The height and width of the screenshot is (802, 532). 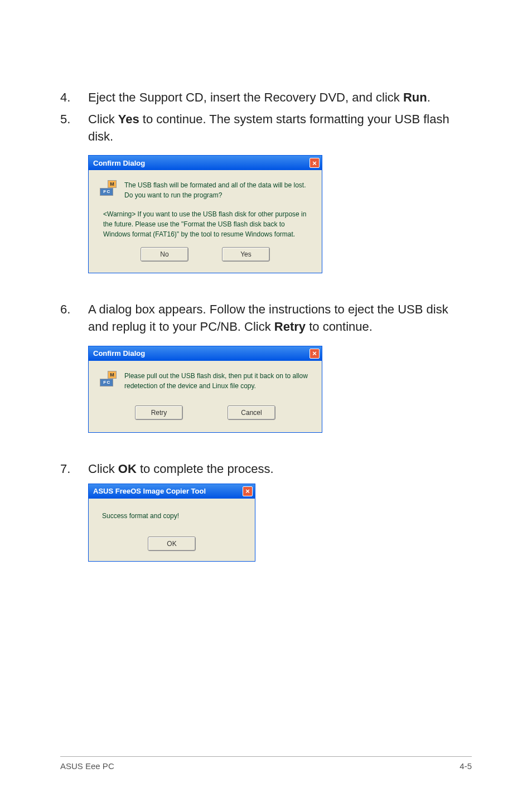 I want to click on dialog1-buttons: No Yes, so click(x=205, y=257).